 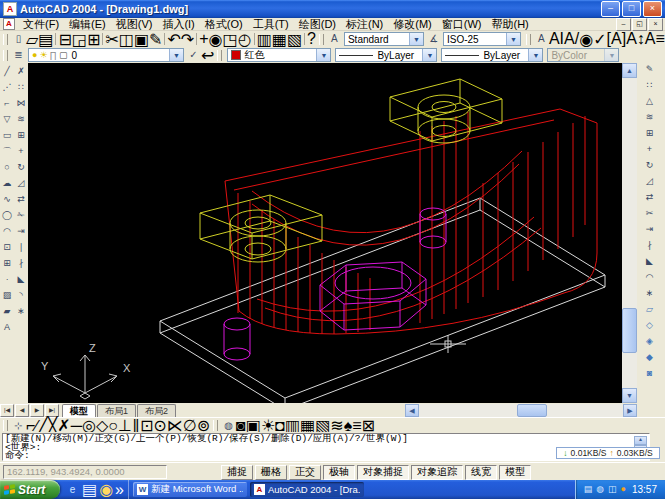 What do you see at coordinates (94, 39) in the screenshot?
I see `publish-button: ⊞` at bounding box center [94, 39].